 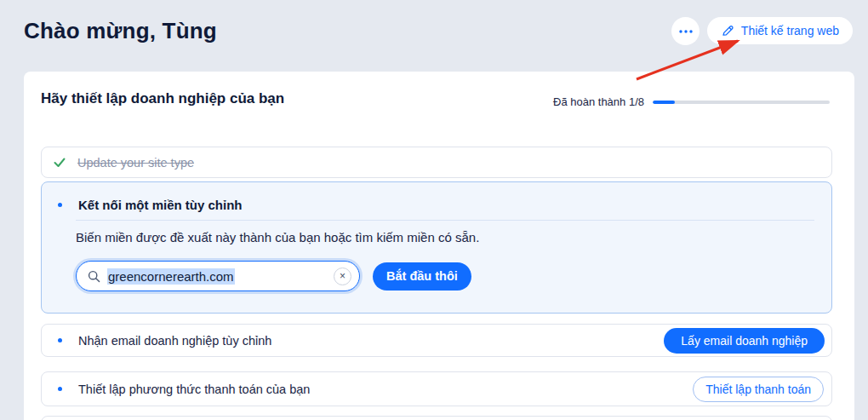 What do you see at coordinates (163, 99) in the screenshot?
I see `setup-title: Hãy thiết lập doanh nghiệp của bạn` at bounding box center [163, 99].